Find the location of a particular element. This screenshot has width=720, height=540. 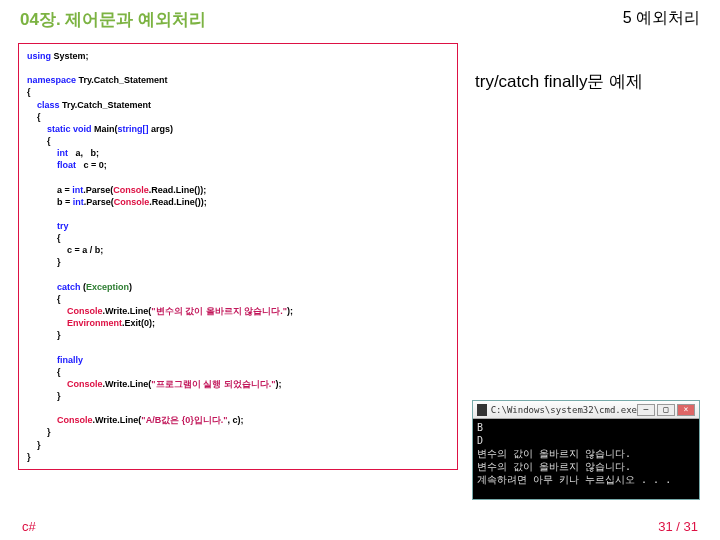

section-title: 5 예외처리 is located at coordinates (662, 20).